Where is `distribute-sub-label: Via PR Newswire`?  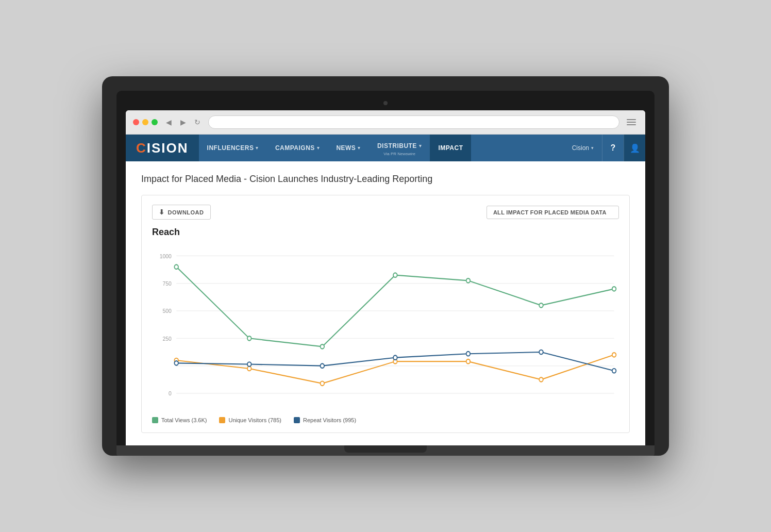
distribute-sub-label: Via PR Newswire is located at coordinates (399, 154).